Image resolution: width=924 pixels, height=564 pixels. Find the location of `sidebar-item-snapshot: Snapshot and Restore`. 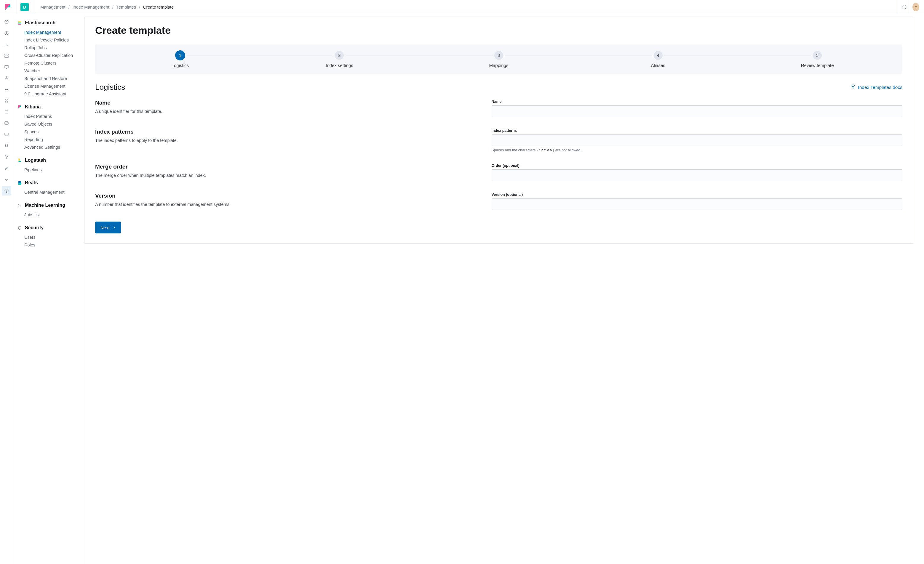

sidebar-item-snapshot: Snapshot and Restore is located at coordinates (53, 79).